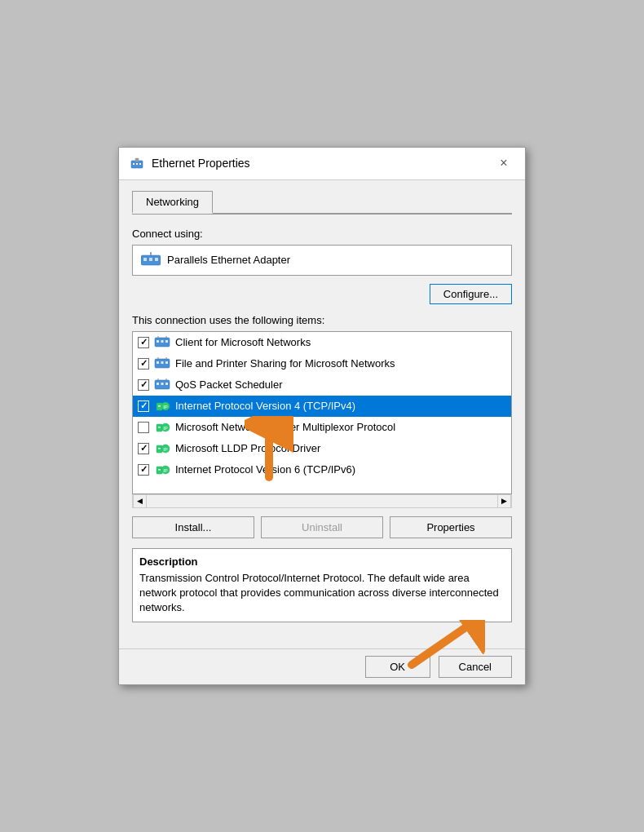 Image resolution: width=644 pixels, height=832 pixels. What do you see at coordinates (322, 470) in the screenshot?
I see `list-item: IP Internet Protocol Version 6 (TCP/IPv6…` at bounding box center [322, 470].